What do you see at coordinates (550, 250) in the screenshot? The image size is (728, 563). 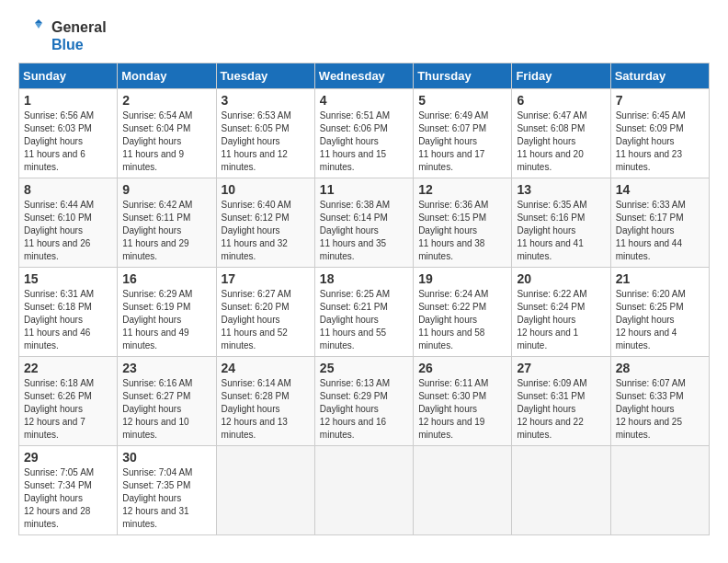 I see `daylight-value: 11 hours and 41 minutes.` at bounding box center [550, 250].